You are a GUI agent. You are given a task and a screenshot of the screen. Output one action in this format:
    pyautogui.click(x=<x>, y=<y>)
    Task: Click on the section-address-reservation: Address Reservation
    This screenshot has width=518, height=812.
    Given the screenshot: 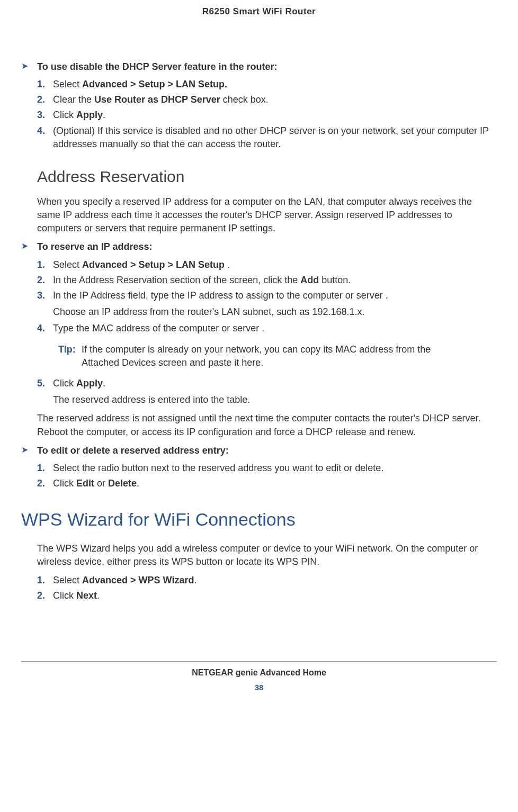 What is the action you would take?
    pyautogui.click(x=267, y=177)
    